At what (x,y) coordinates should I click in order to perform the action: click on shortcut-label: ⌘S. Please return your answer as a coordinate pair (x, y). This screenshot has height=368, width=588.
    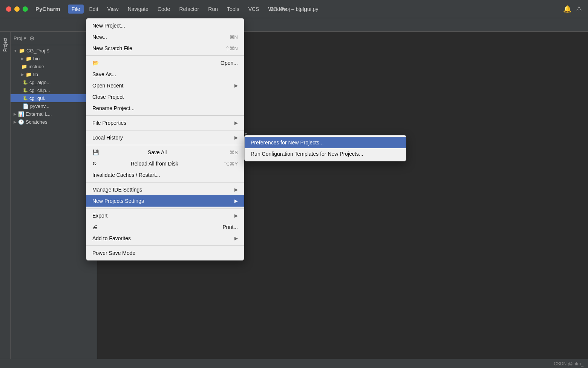
    Looking at the image, I should click on (234, 152).